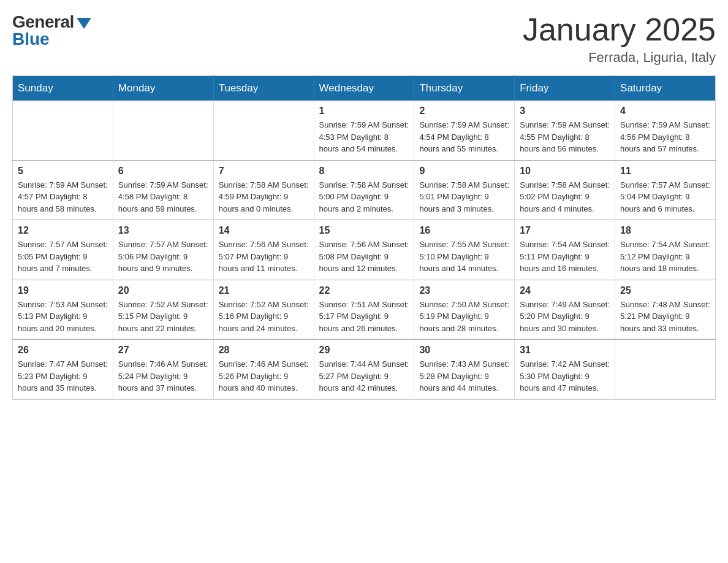 The width and height of the screenshot is (728, 563). I want to click on calendar-cell: 7Sunrise: 7:58 AM Sunset: 4:59 PM Daylig…, so click(264, 190).